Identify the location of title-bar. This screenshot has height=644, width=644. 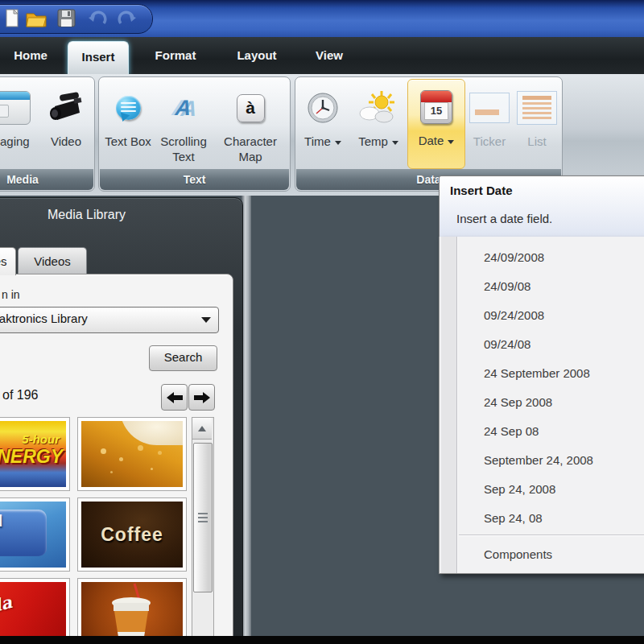
(322, 19).